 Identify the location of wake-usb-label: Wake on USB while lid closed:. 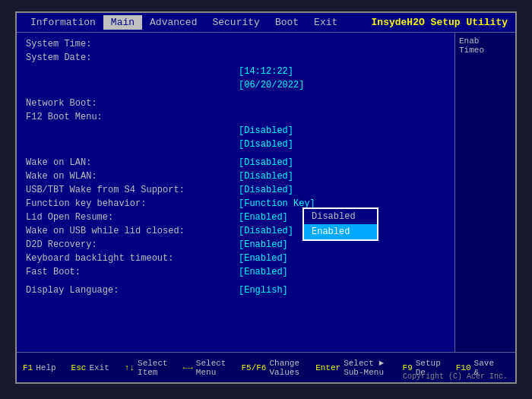
(132, 232).